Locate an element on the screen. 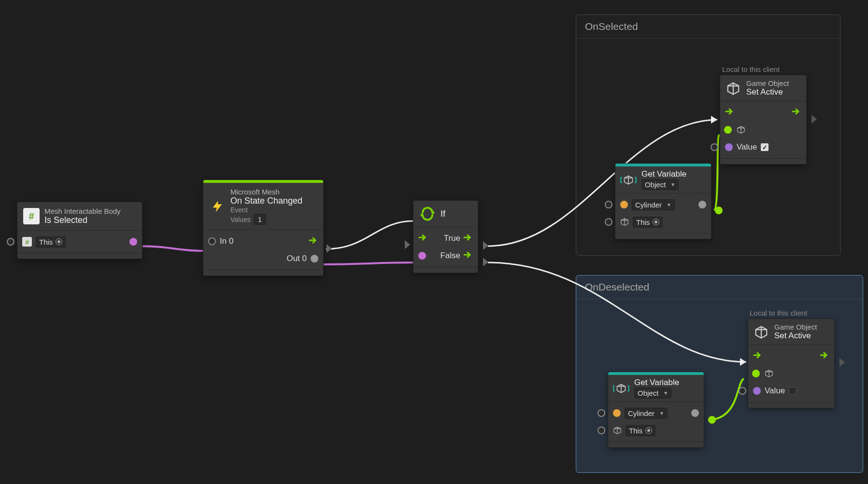 The image size is (868, 484). false-label: False is located at coordinates (450, 256).